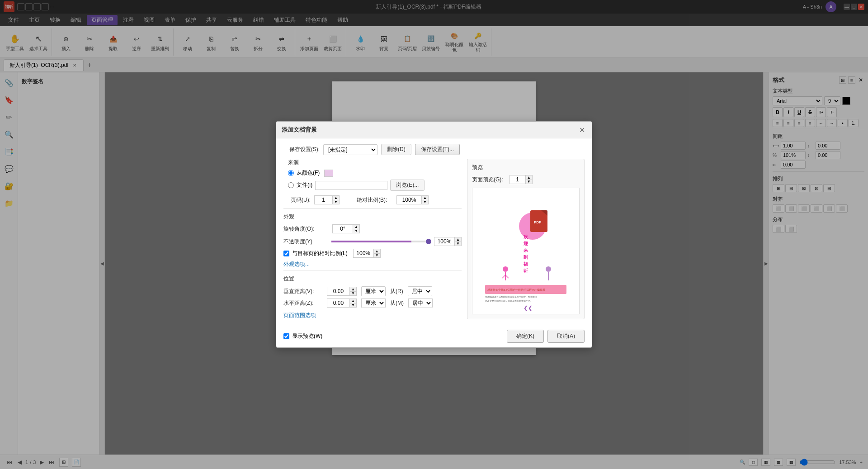 The width and height of the screenshot is (868, 469). What do you see at coordinates (338, 291) in the screenshot?
I see `vert-distance-input` at bounding box center [338, 291].